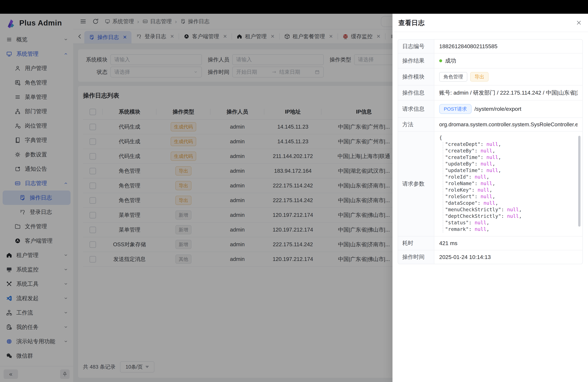 This screenshot has width=588, height=382. What do you see at coordinates (507, 157) in the screenshot?
I see `json-line: "createTime": null,` at bounding box center [507, 157].